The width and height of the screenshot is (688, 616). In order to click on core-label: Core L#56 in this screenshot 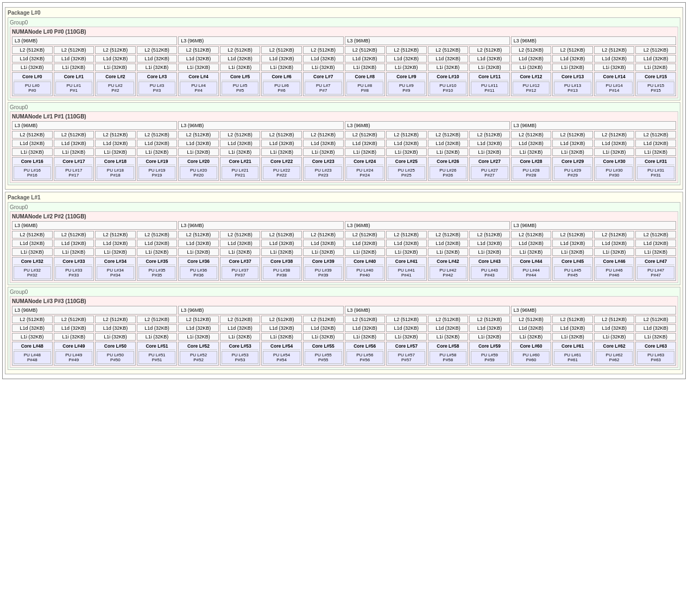, I will do `click(365, 347)`.